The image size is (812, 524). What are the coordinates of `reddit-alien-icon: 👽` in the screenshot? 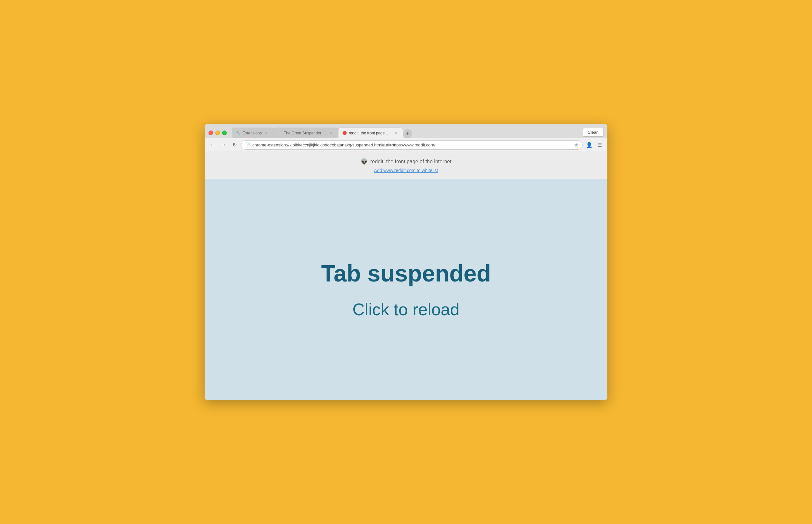 It's located at (364, 162).